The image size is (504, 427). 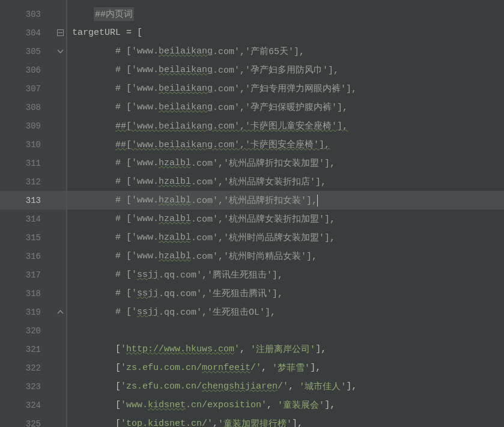 I want to click on code-line: # ['ssjj.qq.com','生死狙击OL'],, so click(x=286, y=312).